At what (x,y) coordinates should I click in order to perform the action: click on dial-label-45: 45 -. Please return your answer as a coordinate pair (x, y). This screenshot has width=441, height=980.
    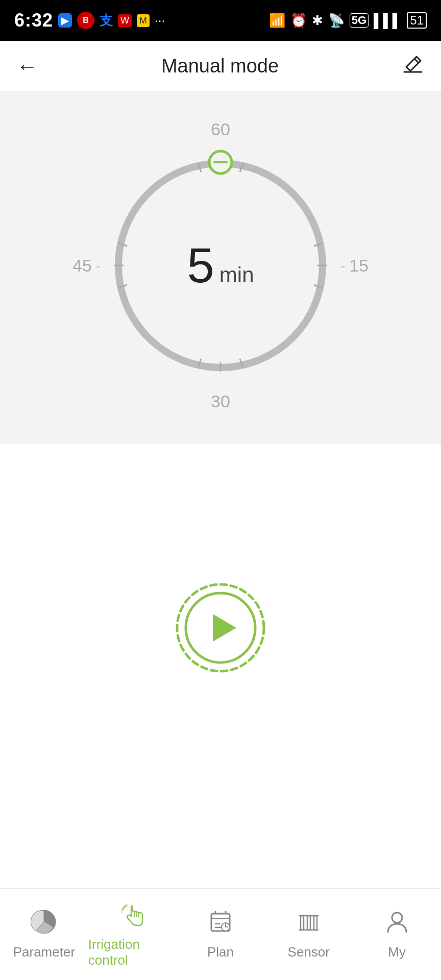
    Looking at the image, I should click on (87, 265).